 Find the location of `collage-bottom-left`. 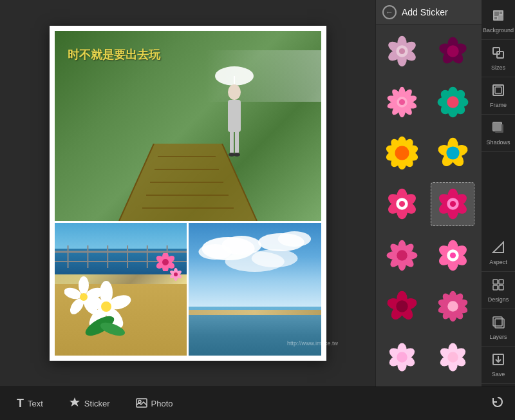

collage-bottom-left is located at coordinates (121, 292).